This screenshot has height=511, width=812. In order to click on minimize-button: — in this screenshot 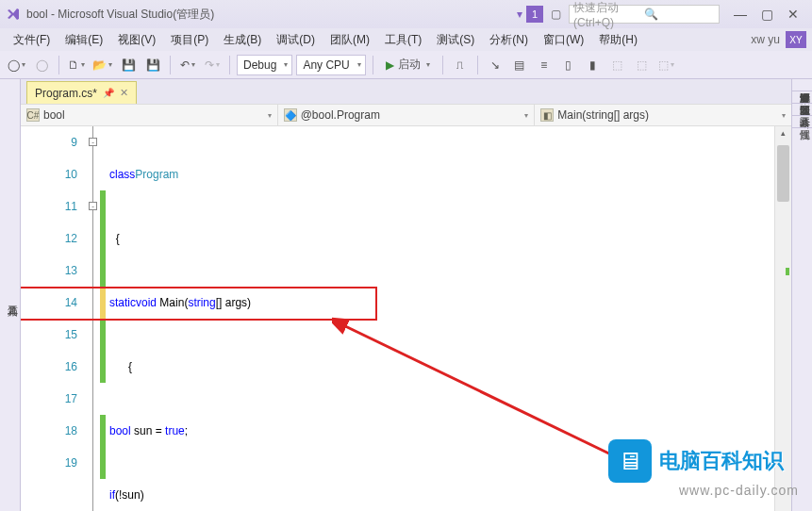, I will do `click(740, 14)`.